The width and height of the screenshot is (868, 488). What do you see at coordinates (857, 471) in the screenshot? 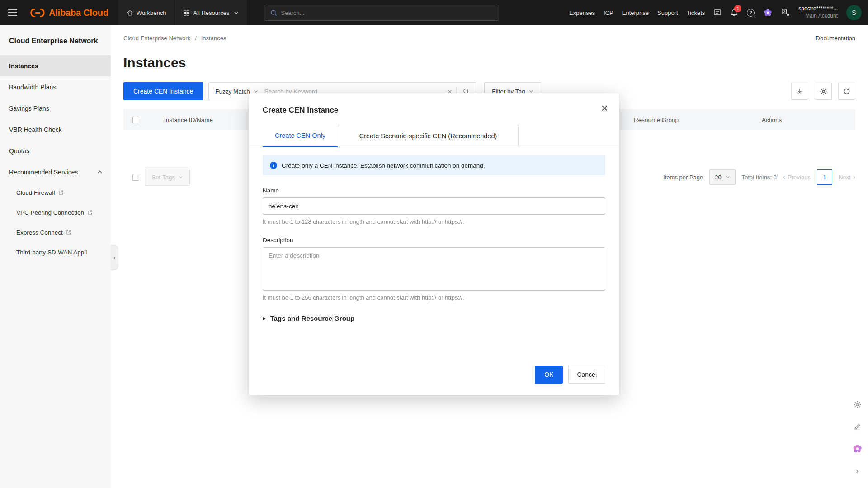
I see `expand-chevron-icon: ›` at bounding box center [857, 471].